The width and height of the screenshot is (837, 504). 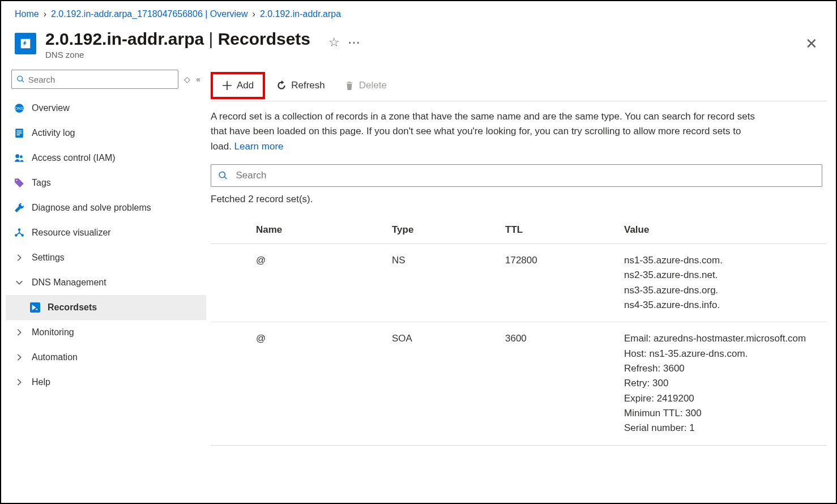 I want to click on recordset-icon, so click(x=35, y=307).